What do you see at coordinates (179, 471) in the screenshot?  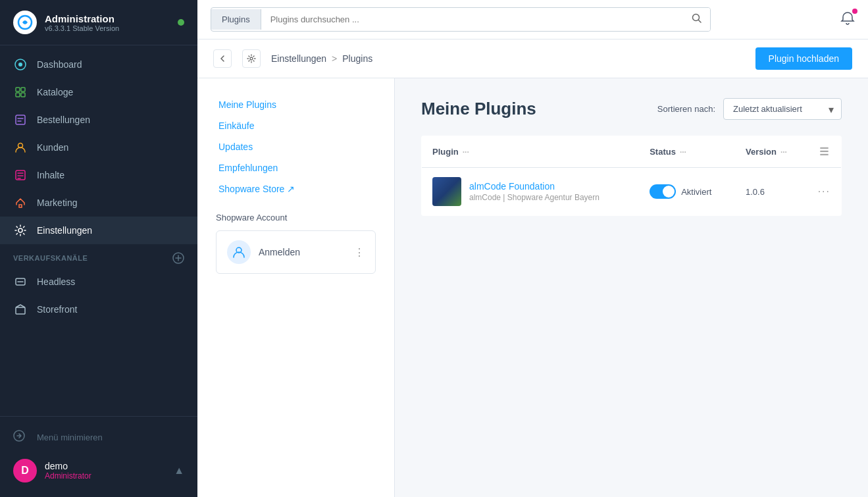 I see `user-chevron-icon: ▲` at bounding box center [179, 471].